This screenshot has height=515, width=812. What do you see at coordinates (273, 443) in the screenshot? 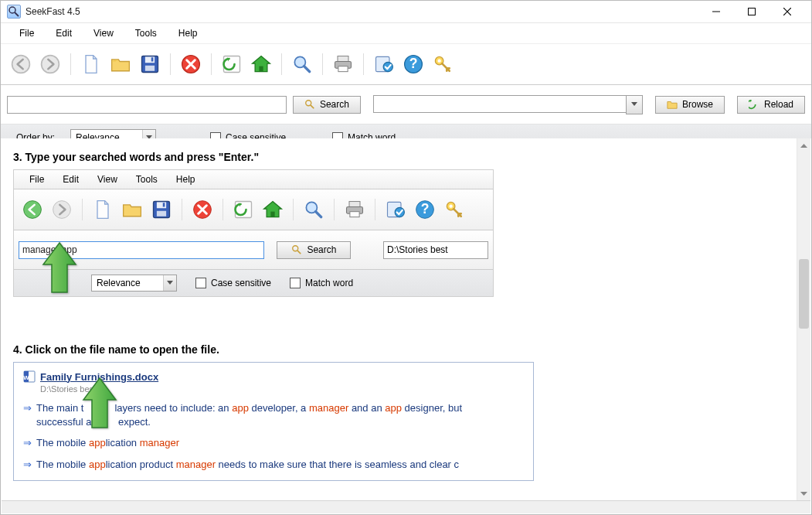
I see `result-line-2: ⇒ The mobile application manager` at bounding box center [273, 443].